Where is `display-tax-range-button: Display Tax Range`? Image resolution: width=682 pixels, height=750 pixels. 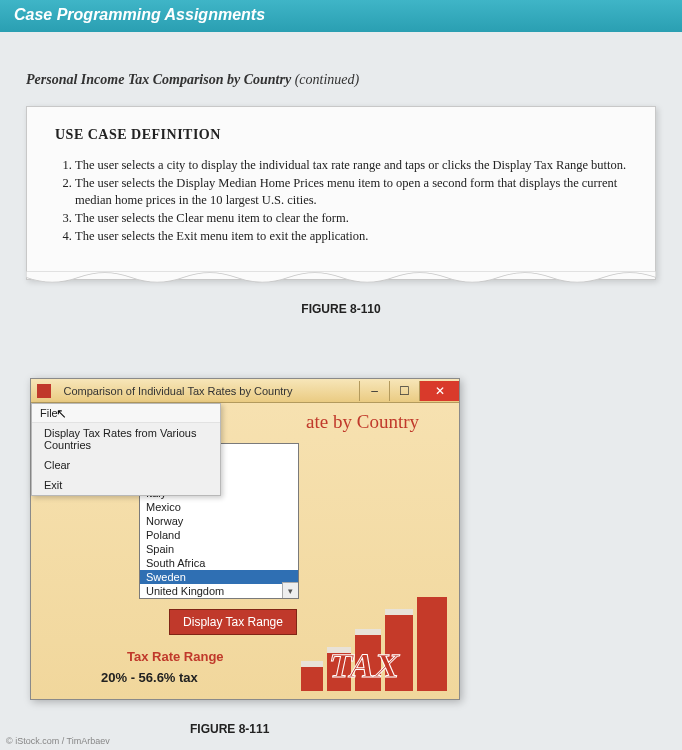 display-tax-range-button: Display Tax Range is located at coordinates (233, 622).